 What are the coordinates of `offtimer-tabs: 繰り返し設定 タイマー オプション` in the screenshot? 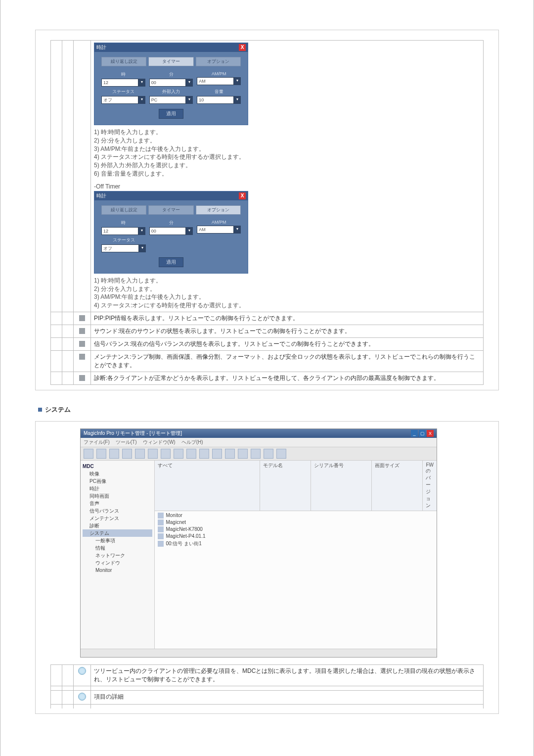 It's located at (171, 210).